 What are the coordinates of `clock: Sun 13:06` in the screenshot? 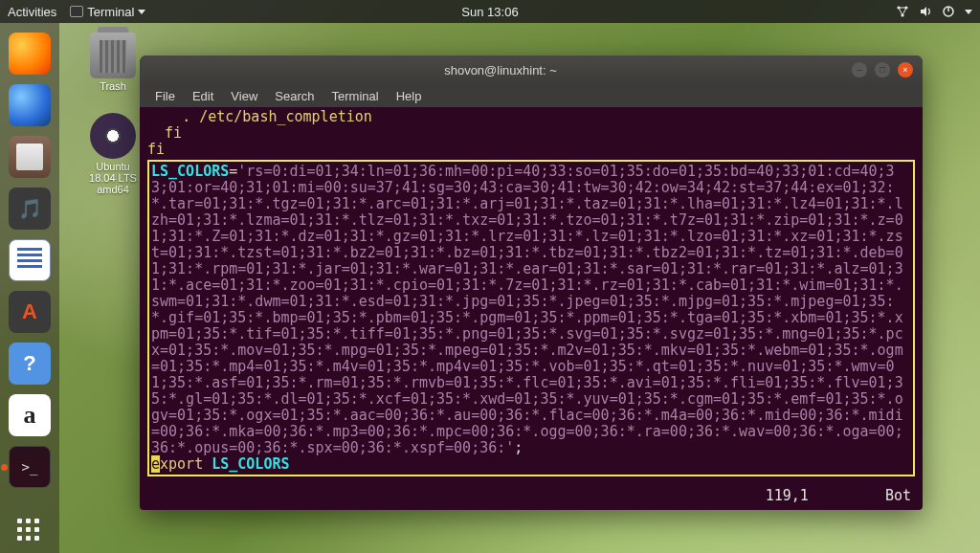 It's located at (490, 11).